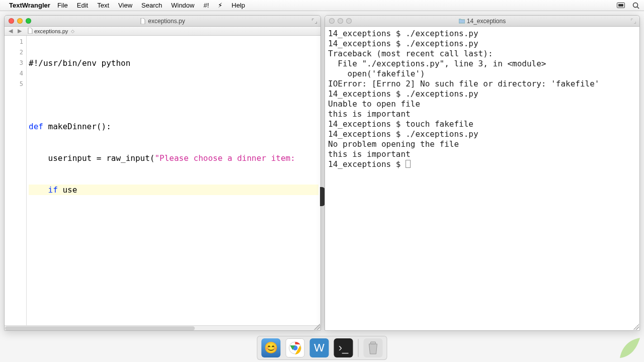 This screenshot has height=362, width=644. Describe the element at coordinates (367, 164) in the screenshot. I see `terminal-prompt: 14_exceptions $` at that location.